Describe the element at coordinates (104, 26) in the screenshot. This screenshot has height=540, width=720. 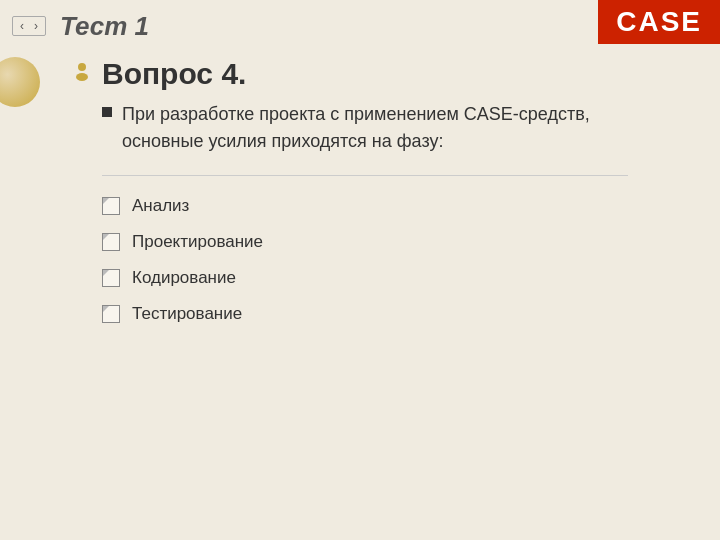
I see `test-title: Тест 1` at that location.